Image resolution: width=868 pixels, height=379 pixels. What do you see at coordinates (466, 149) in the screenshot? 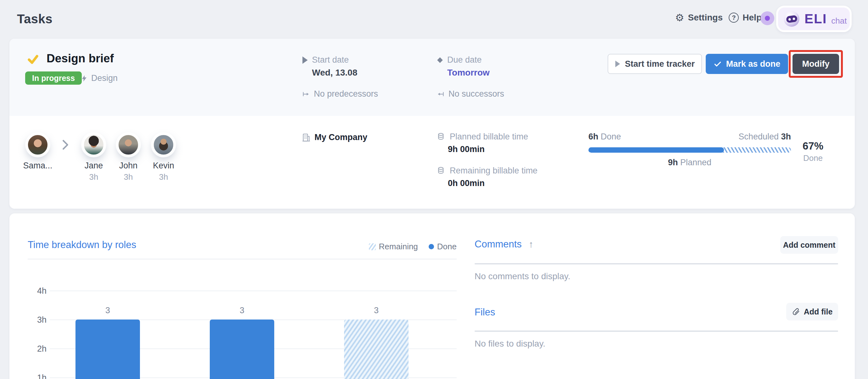
I see `planned-billable-value-wrap: 9h 00min` at bounding box center [466, 149].